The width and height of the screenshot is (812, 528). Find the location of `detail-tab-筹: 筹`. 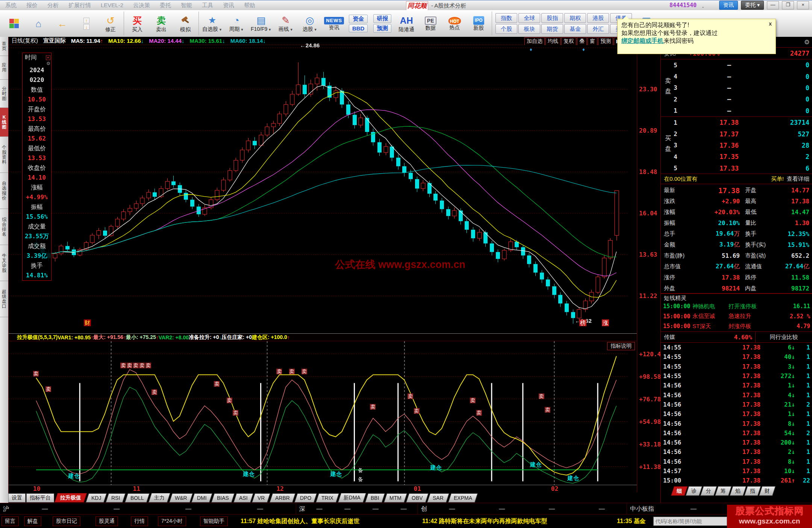

detail-tab-筹: 筹 is located at coordinates (723, 491).